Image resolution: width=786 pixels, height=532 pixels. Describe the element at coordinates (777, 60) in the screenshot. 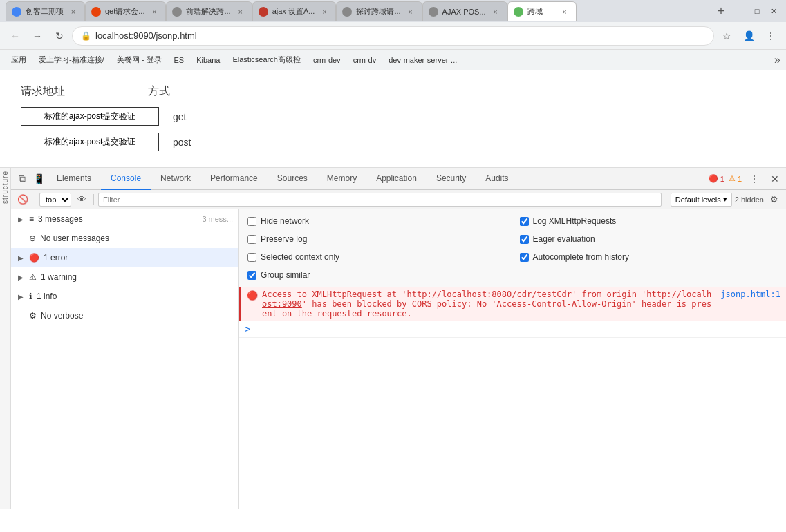

I see `bookmarks-more-icon: »` at that location.